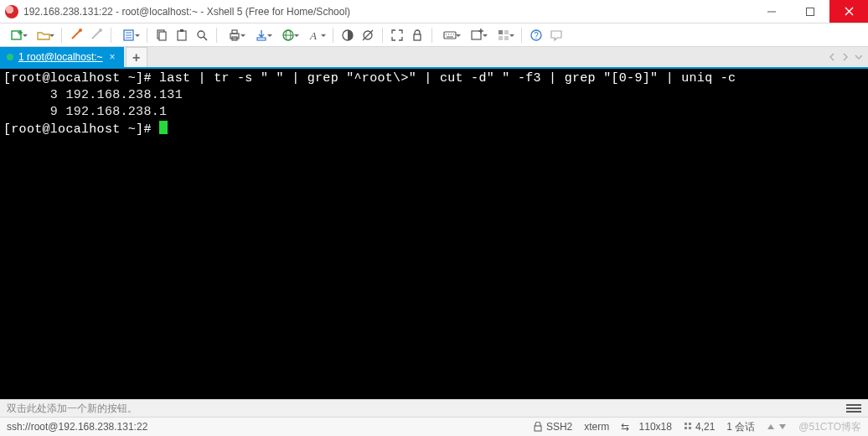  What do you see at coordinates (741, 428) in the screenshot?
I see `status-sessions: 1 会话` at bounding box center [741, 428].